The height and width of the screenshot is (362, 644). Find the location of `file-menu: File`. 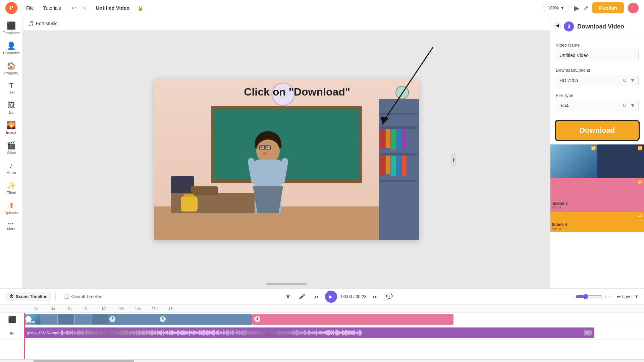

file-menu: File is located at coordinates (30, 8).